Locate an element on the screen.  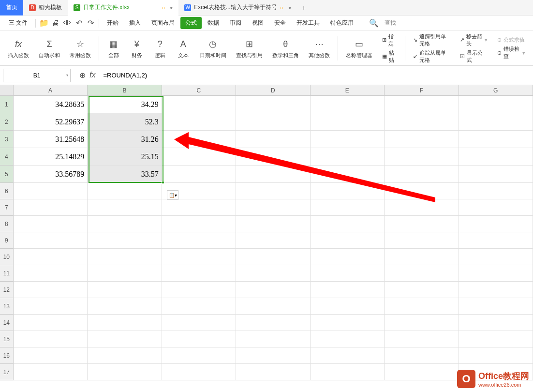
col-header-a: A is located at coordinates (50, 90).